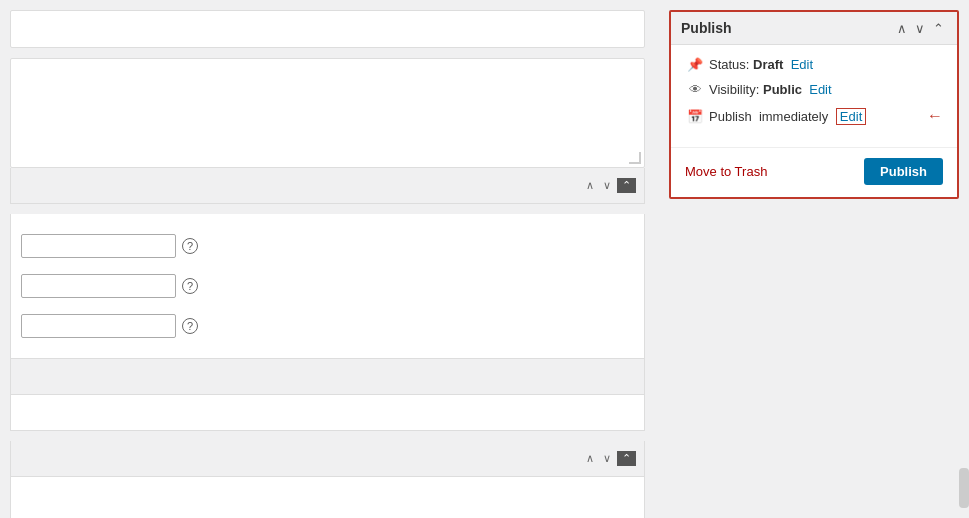 The image size is (969, 518). Describe the element at coordinates (730, 116) in the screenshot. I see `schedule-label: Publish` at that location.